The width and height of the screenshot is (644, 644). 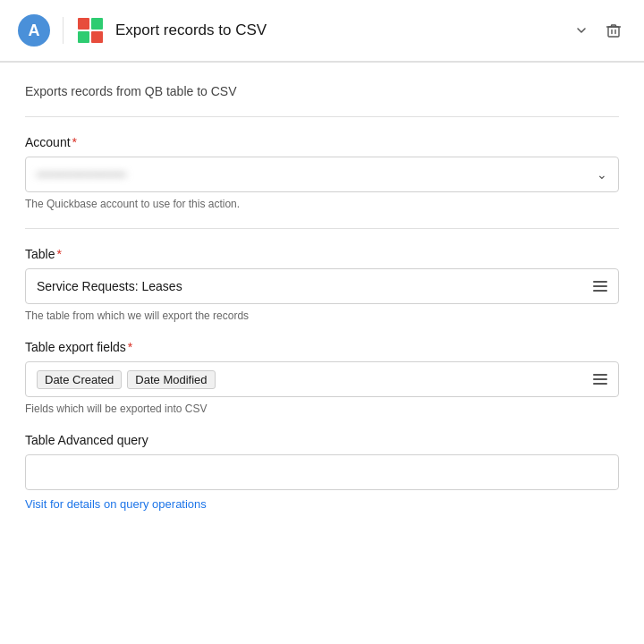 What do you see at coordinates (81, 175) in the screenshot?
I see `account-value: ••••••••••••••••••••••` at bounding box center [81, 175].